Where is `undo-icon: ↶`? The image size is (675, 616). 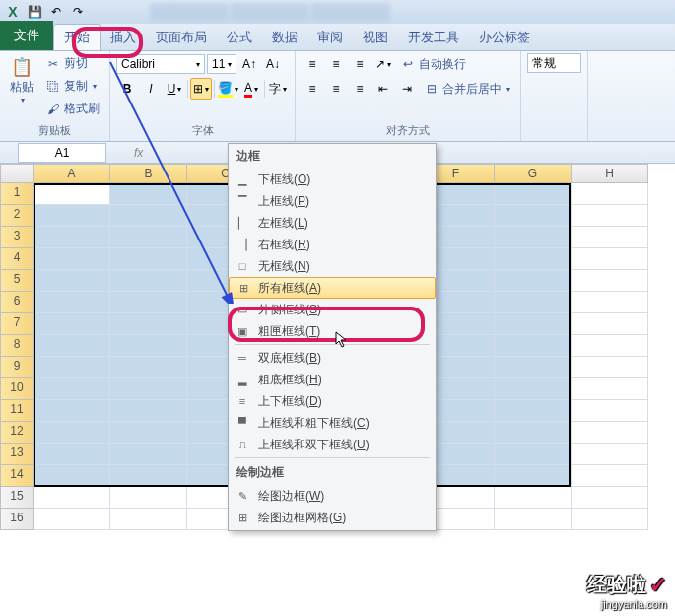
undo-icon: ↶ is located at coordinates (56, 12).